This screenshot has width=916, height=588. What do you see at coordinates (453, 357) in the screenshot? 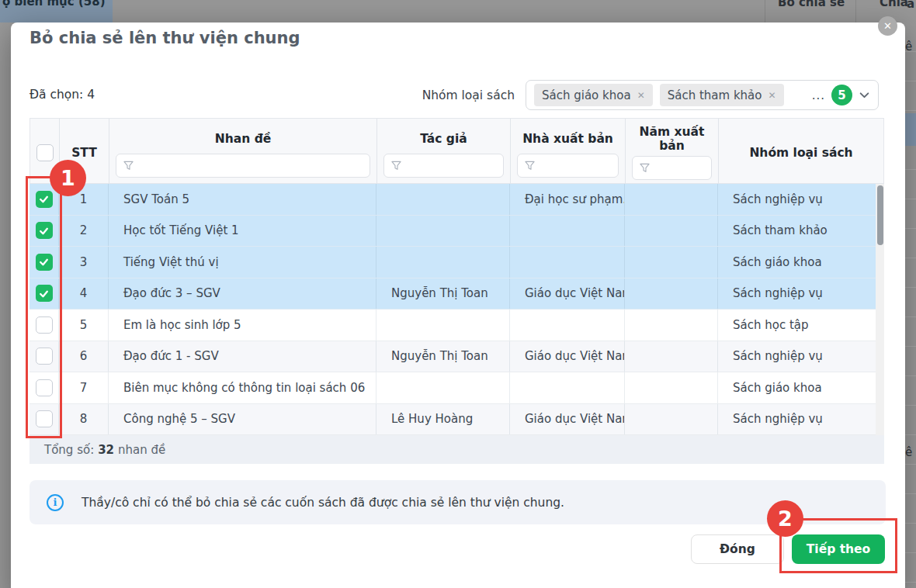
I see `table-row: 6Đạo đức 1 - SGVNguyễn Thị ToanGiáo dục …` at bounding box center [453, 357].